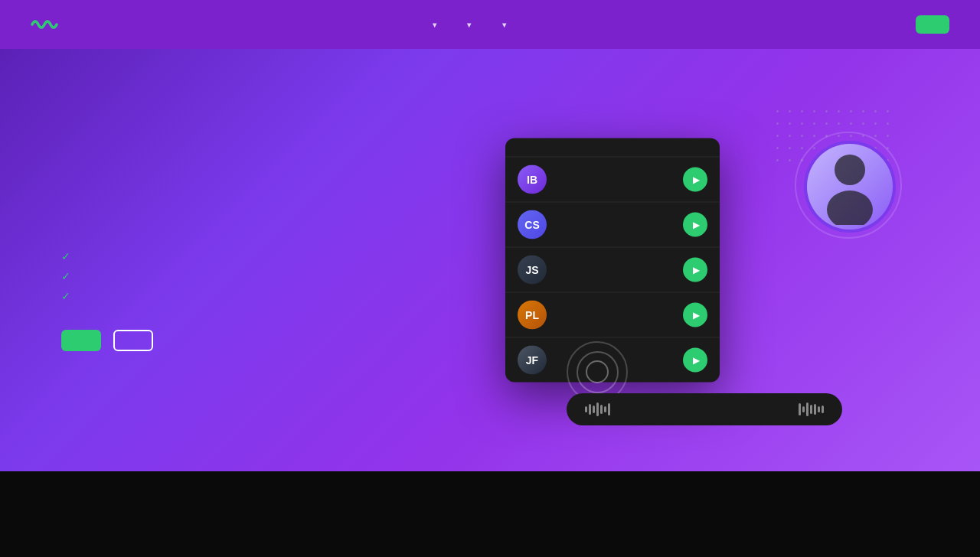 The width and height of the screenshot is (980, 557). I want to click on voice-info-paige, so click(615, 315).